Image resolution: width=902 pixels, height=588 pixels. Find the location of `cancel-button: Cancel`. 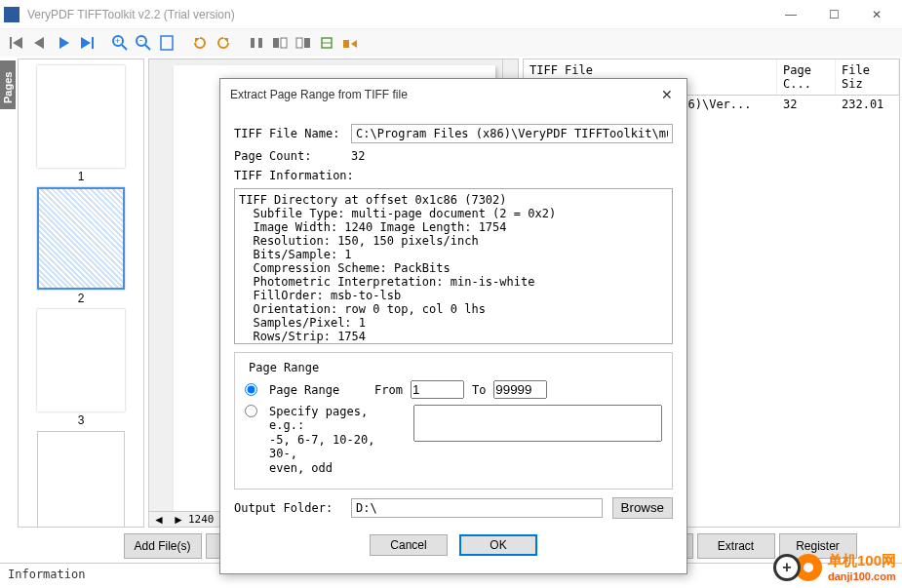

cancel-button: Cancel is located at coordinates (409, 545).